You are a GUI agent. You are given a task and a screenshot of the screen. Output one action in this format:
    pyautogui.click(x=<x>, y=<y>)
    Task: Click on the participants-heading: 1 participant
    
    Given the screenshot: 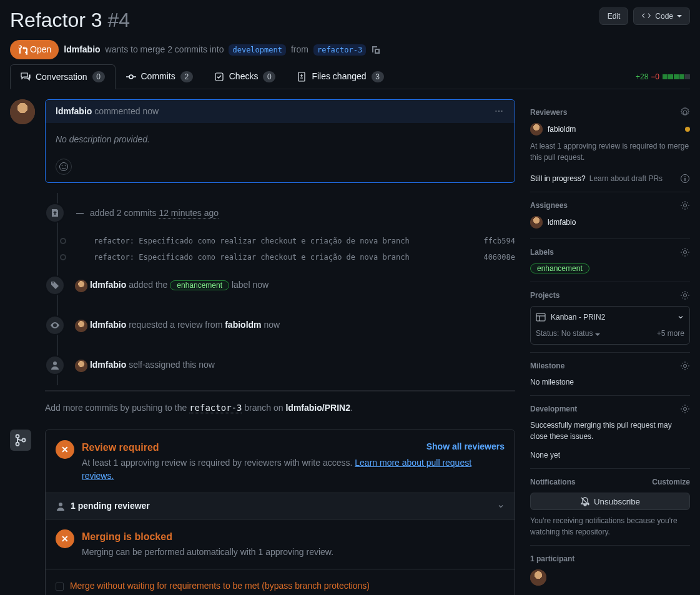 What is the action you would take?
    pyautogui.click(x=610, y=559)
    